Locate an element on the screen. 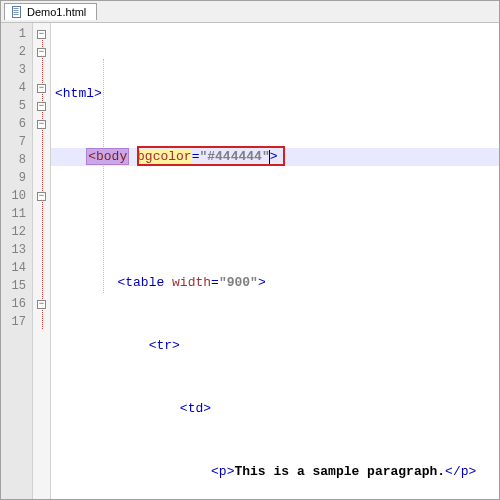 The image size is (500, 500). code-line is located at coordinates (275, 220).